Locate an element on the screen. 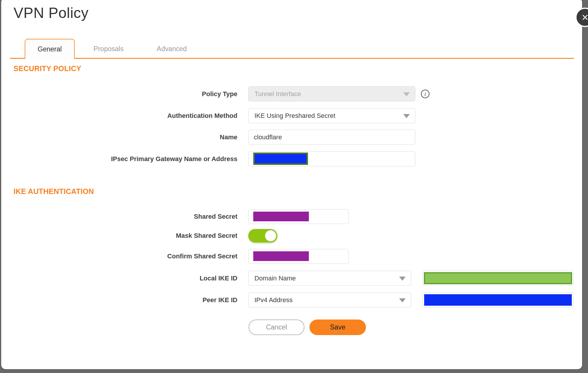 The height and width of the screenshot is (373, 588). tab-advanced-label: Advanced is located at coordinates (172, 49).